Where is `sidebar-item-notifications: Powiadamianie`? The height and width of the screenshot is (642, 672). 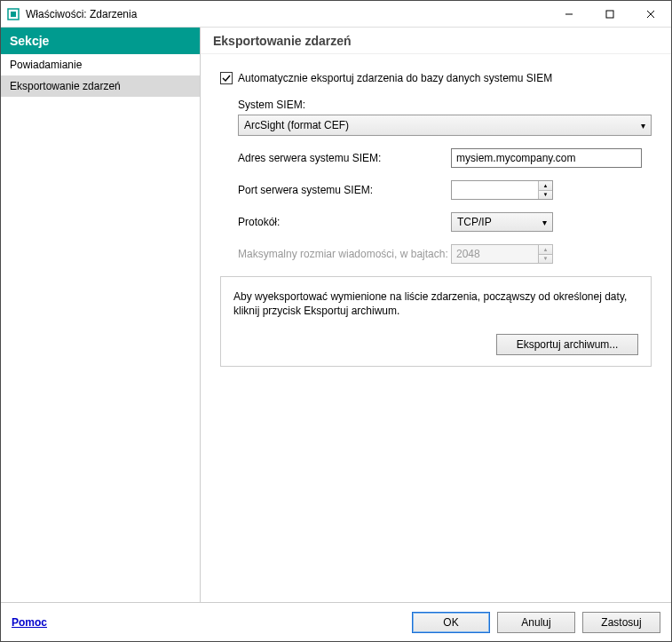 sidebar-item-notifications: Powiadamianie is located at coordinates (100, 65).